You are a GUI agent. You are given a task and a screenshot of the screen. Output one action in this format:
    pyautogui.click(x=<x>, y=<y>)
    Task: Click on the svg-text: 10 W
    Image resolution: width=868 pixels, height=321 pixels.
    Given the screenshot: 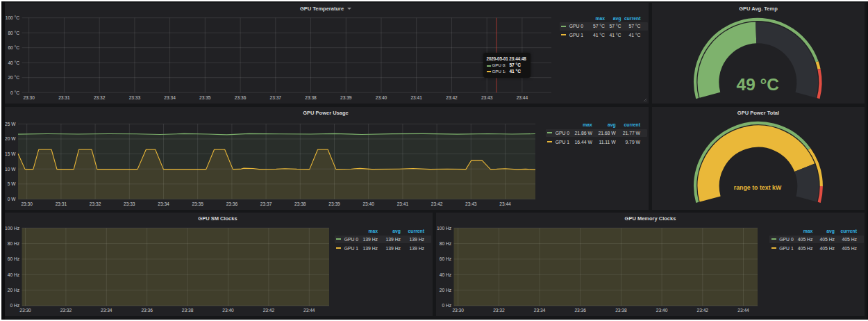 What is the action you would take?
    pyautogui.click(x=10, y=170)
    